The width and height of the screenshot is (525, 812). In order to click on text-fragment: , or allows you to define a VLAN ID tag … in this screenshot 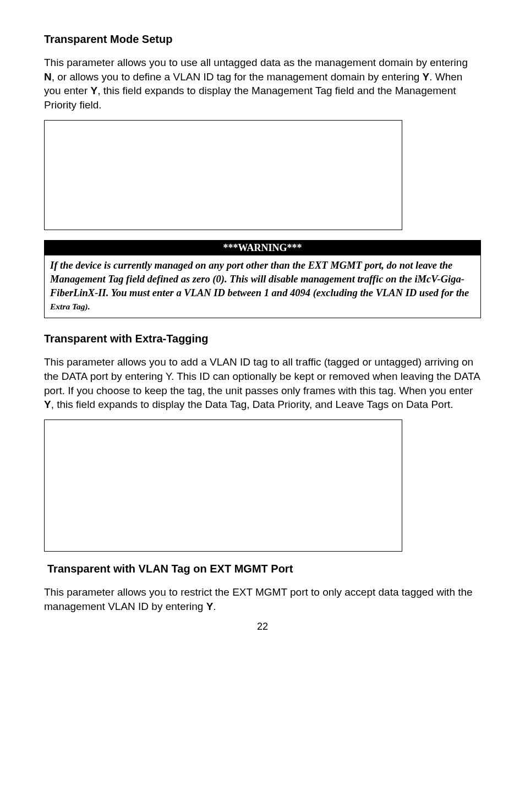, I will do `click(237, 77)`.